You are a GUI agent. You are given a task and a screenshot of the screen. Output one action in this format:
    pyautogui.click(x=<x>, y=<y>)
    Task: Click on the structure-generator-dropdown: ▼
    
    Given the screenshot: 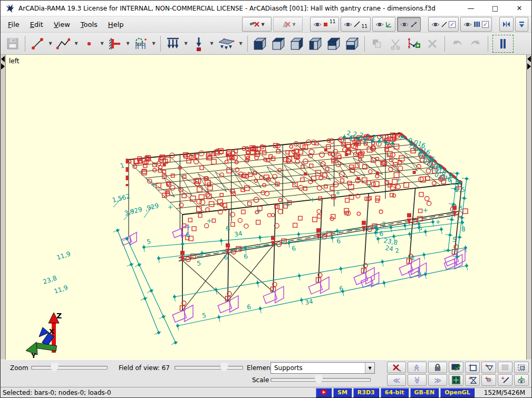 What is the action you would take?
    pyautogui.click(x=154, y=44)
    